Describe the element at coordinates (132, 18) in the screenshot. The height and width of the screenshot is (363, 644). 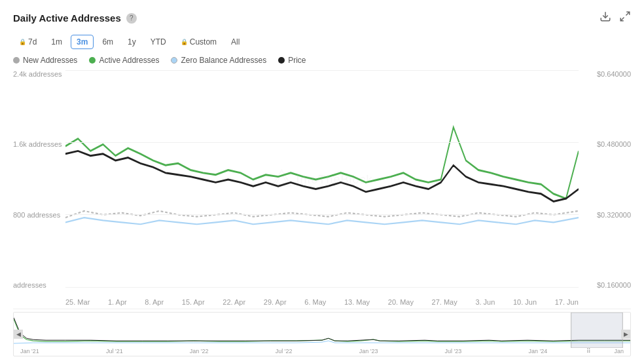
I see `help-icon: ?` at that location.